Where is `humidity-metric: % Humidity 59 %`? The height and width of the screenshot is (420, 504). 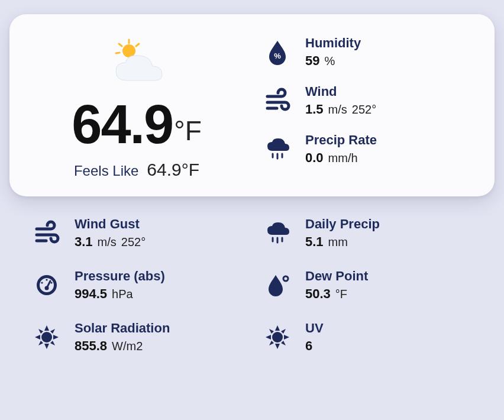 humidity-metric: % Humidity 59 % is located at coordinates (367, 52).